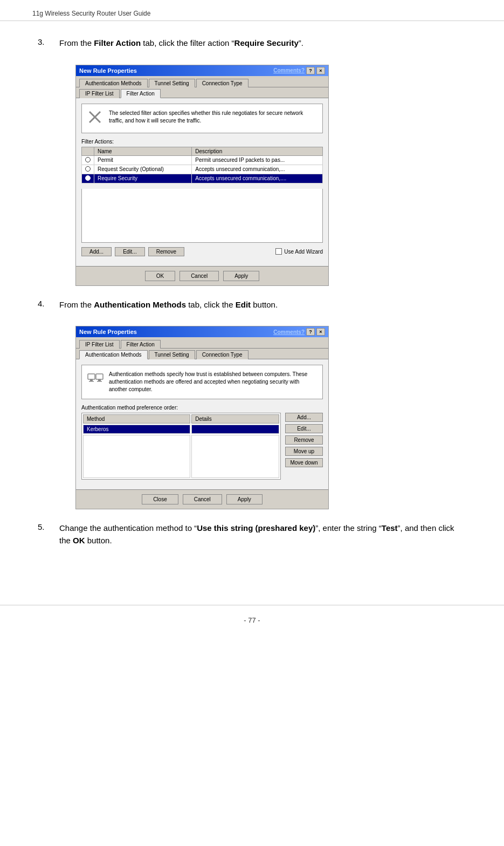 Image resolution: width=504 pixels, height=846 pixels. Describe the element at coordinates (264, 304) in the screenshot. I see `step4-text-after: button.` at that location.